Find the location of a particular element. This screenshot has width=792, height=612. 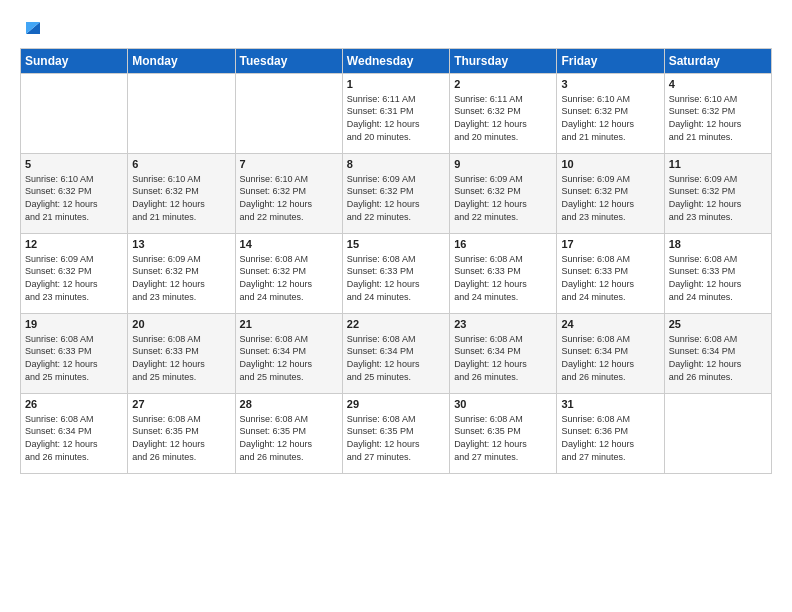

logo-icon is located at coordinates (33, 27).